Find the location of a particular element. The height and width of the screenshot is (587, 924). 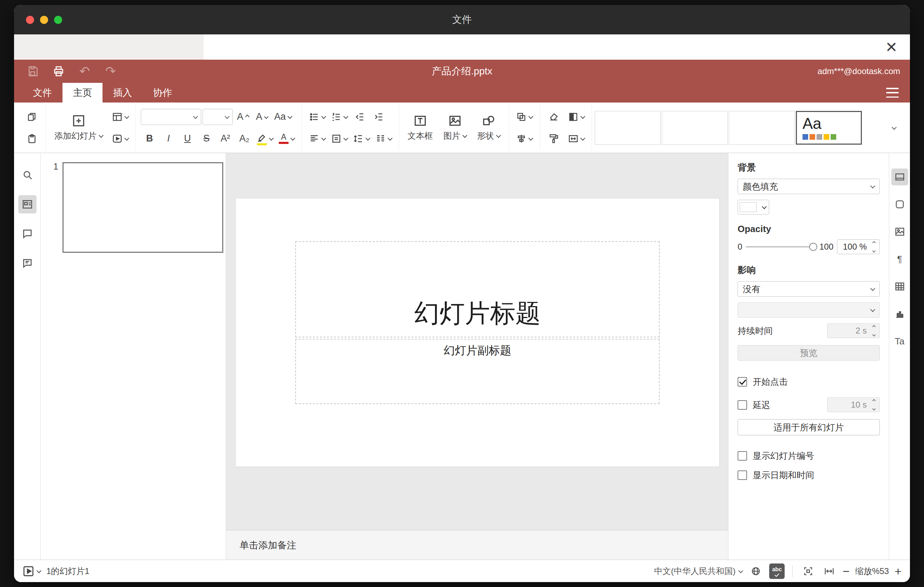

copy-button is located at coordinates (32, 117).